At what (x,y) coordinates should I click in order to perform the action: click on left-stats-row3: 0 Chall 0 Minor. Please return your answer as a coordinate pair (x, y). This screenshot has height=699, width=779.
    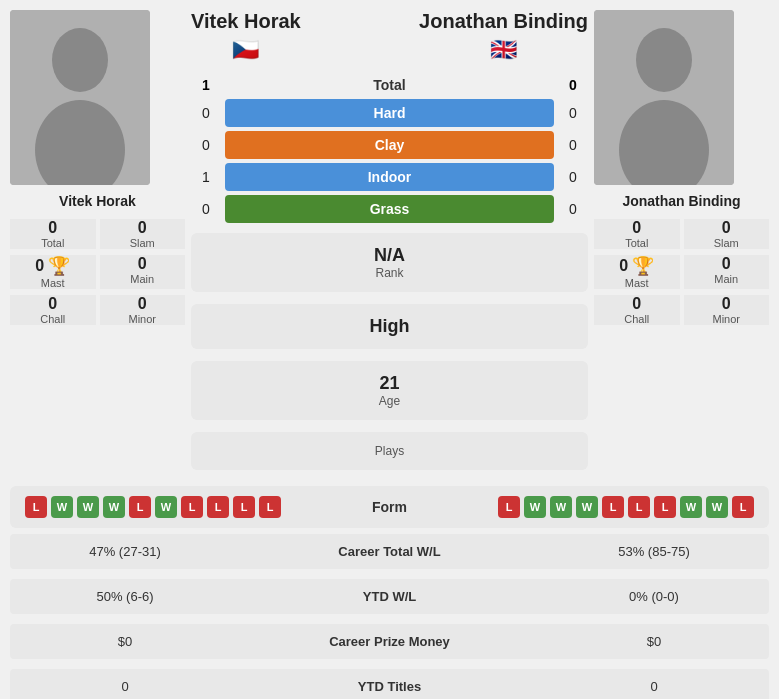
    Looking at the image, I should click on (98, 310).